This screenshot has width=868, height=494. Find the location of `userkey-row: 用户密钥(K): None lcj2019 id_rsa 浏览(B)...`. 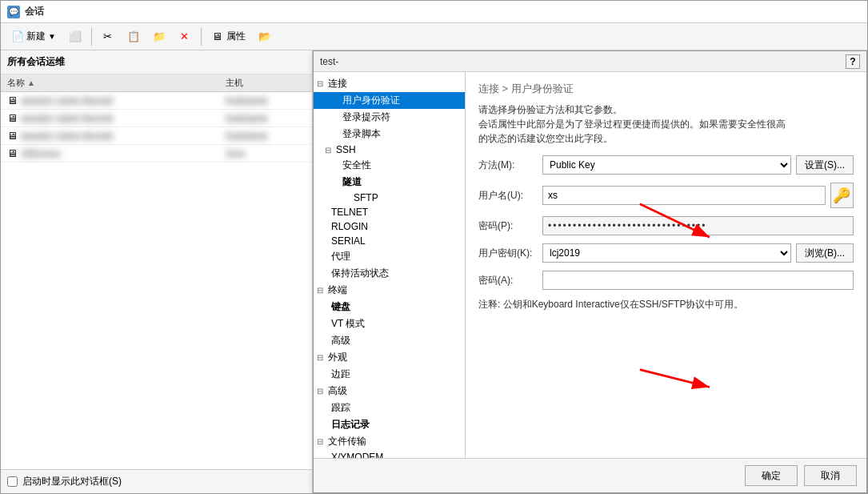

userkey-row: 用户密钥(K): None lcj2019 id_rsa 浏览(B)... is located at coordinates (666, 253).